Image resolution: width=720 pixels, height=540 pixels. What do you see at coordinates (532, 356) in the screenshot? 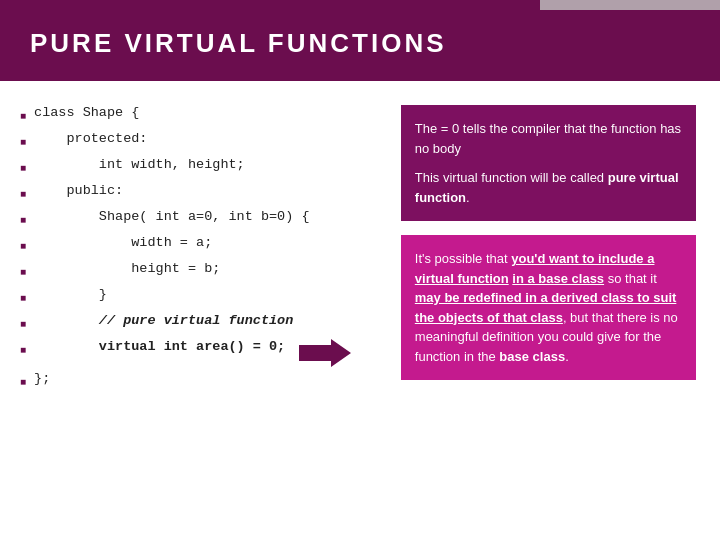
I see `base-class-bold: base class` at bounding box center [532, 356].